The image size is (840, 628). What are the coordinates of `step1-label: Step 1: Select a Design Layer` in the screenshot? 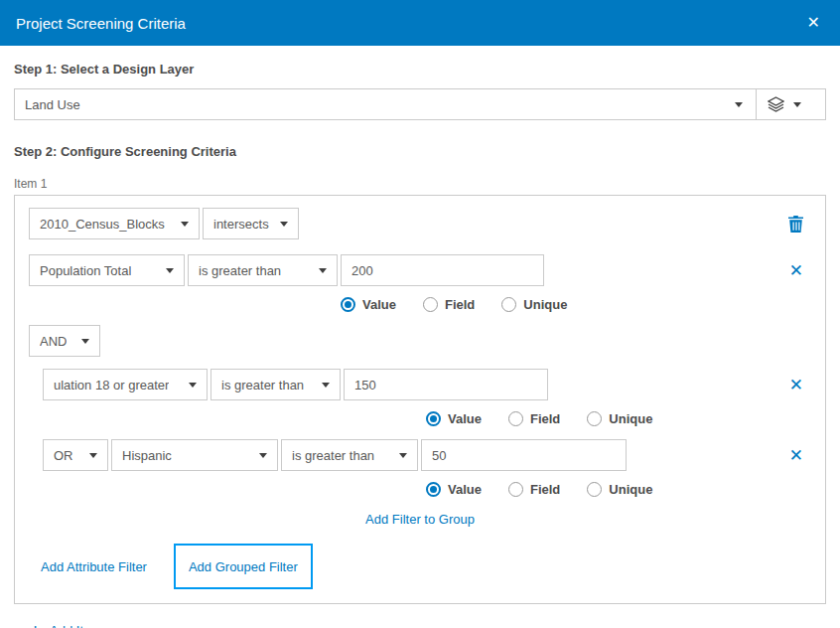 It's located at (420, 70).